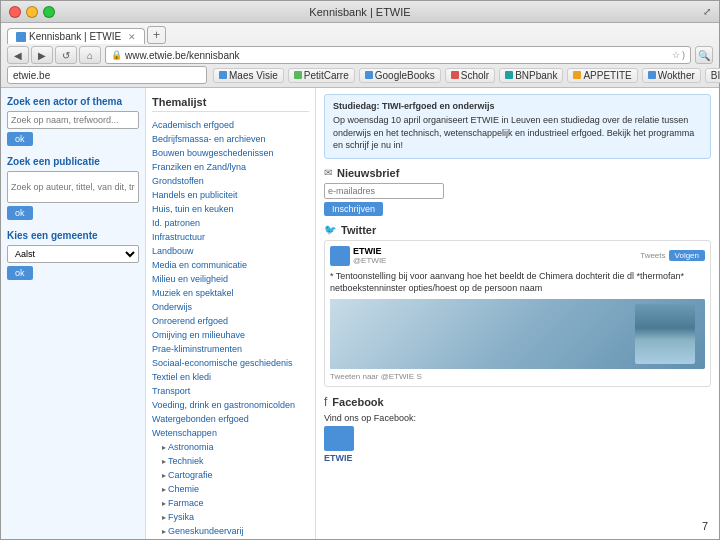 The image size is (720, 540). Describe the element at coordinates (518, 314) in the screenshot. I see `twitter-box: ETWIE @ETWIE Tweets Volgen * Tentoonstel…` at that location.